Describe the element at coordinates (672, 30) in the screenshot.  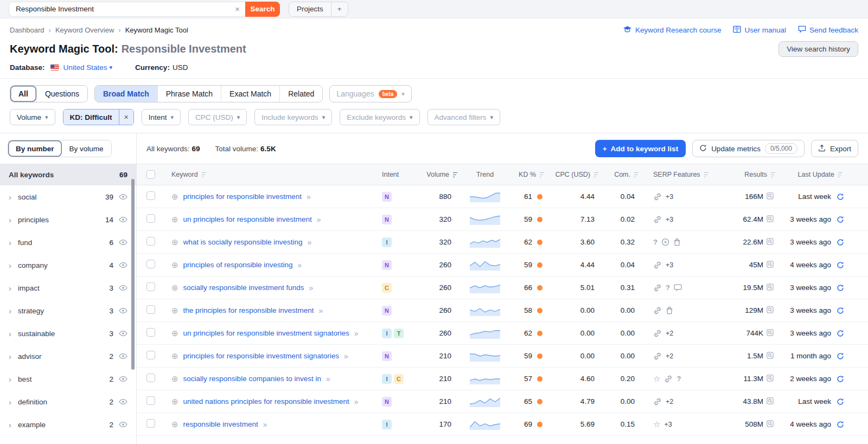
I see `keyword-research-course-link: Keyword Research course` at that location.